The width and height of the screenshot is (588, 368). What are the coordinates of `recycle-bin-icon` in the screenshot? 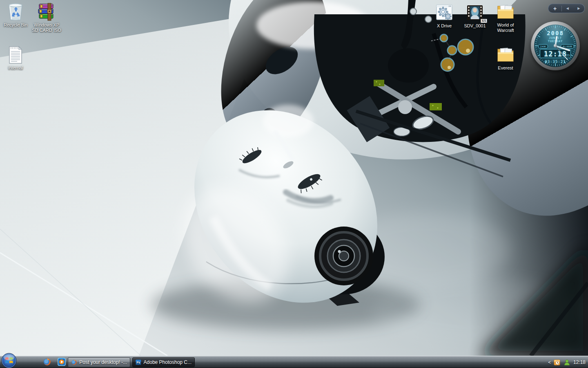 It's located at (16, 12).